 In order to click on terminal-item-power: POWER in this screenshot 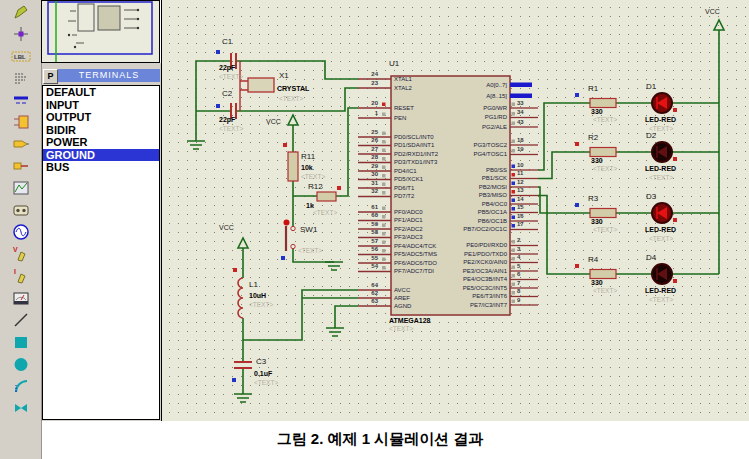, I will do `click(101, 142)`.